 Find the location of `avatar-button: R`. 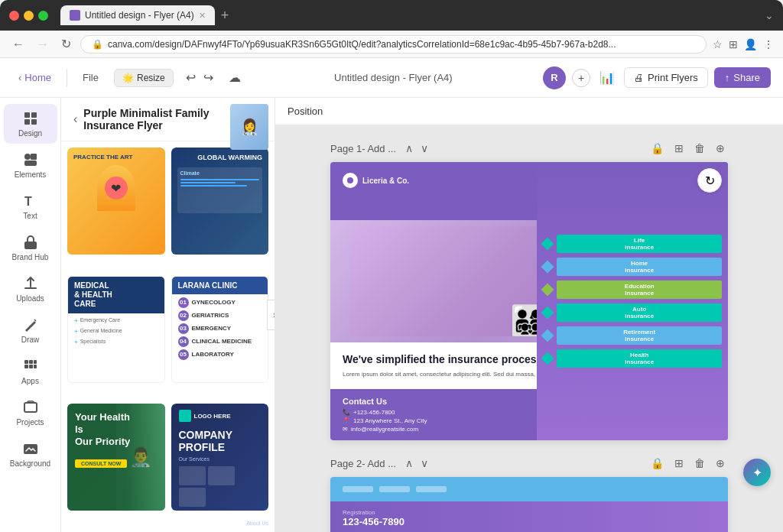

avatar-button: R is located at coordinates (554, 78).